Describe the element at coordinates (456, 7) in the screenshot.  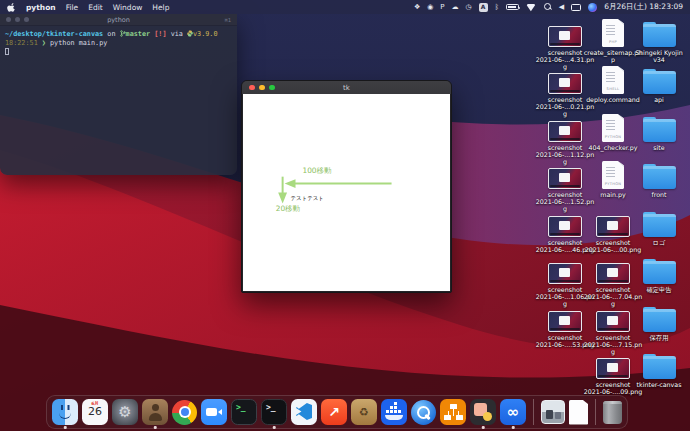
I see `icloud-status-icon: ☁` at that location.